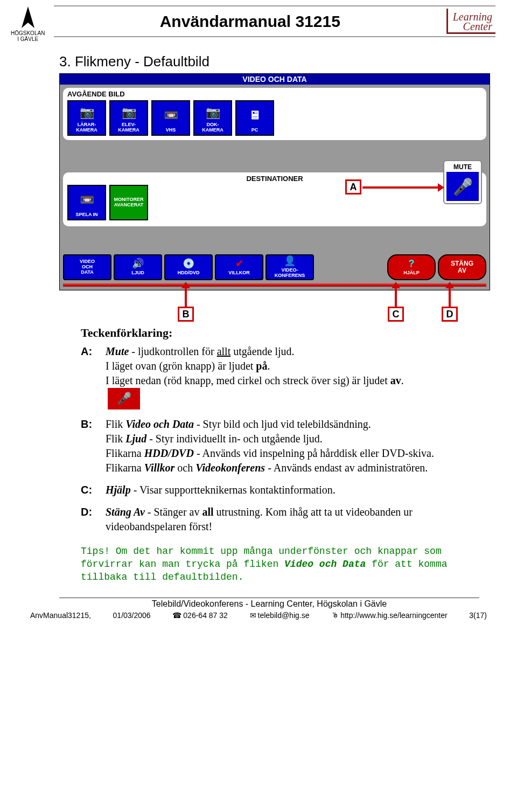  Describe the element at coordinates (213, 118) in the screenshot. I see `btn-dok-kamera: 📷DOK- KAMERA` at that location.